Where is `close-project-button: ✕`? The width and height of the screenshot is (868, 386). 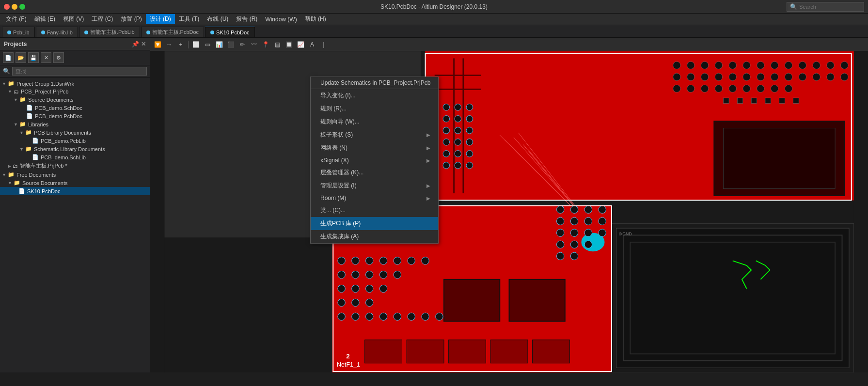
close-project-button: ✕ is located at coordinates (46, 58).